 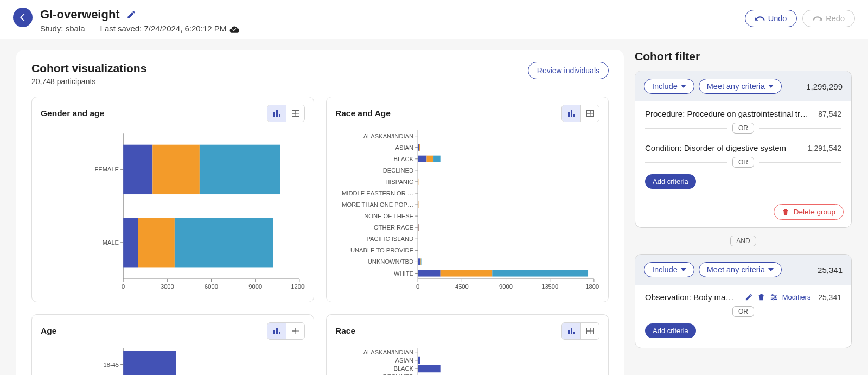 What do you see at coordinates (749, 297) in the screenshot?
I see `edit-criteria-button` at bounding box center [749, 297].